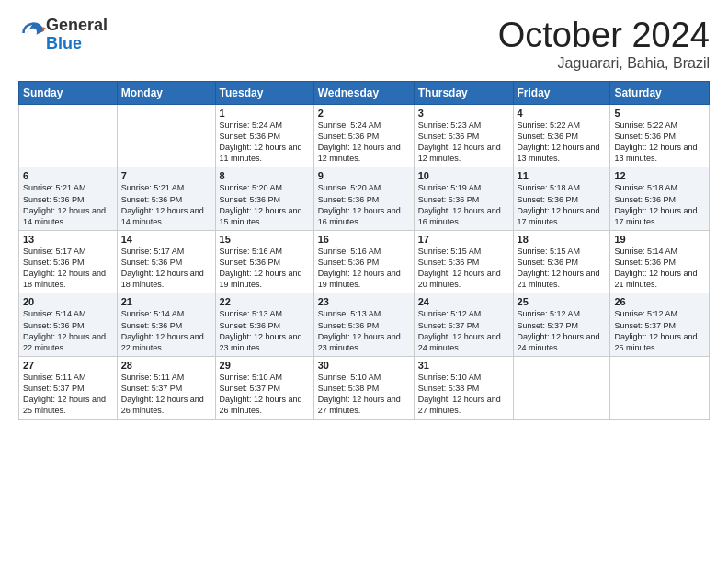  I want to click on day-number: 13, so click(68, 239).